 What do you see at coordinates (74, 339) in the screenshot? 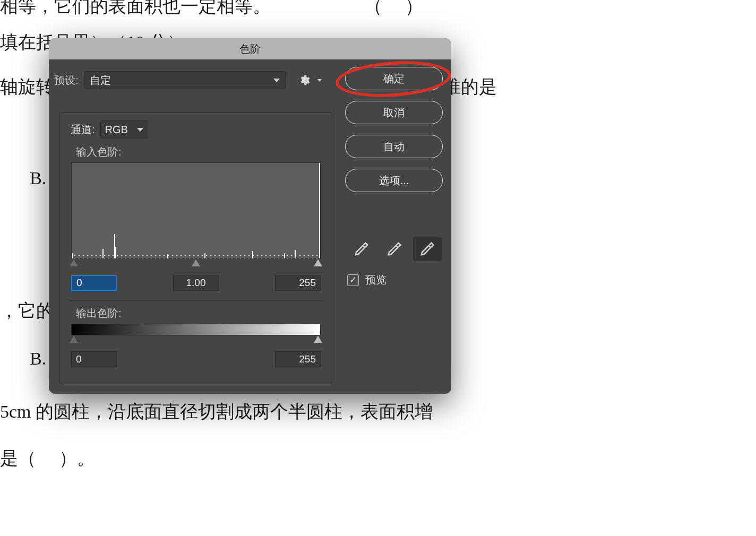
I see `output-black-slider` at bounding box center [74, 339].